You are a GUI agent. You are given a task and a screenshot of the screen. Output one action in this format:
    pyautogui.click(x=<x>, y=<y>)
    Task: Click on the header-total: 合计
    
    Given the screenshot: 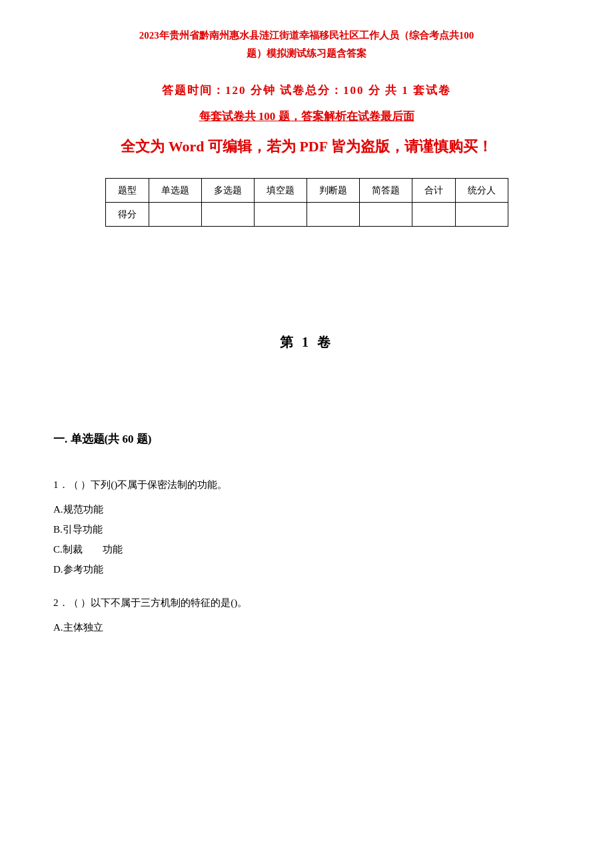 What is the action you would take?
    pyautogui.click(x=433, y=191)
    